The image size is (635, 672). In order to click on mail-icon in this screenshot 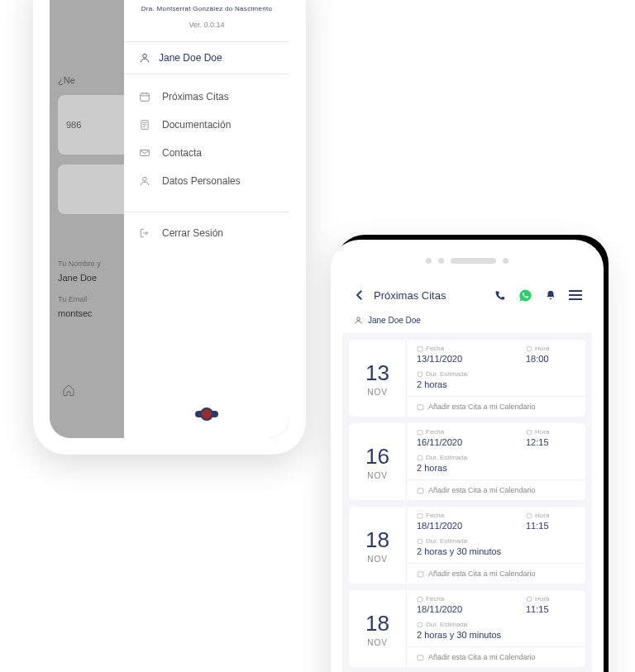, I will do `click(145, 153)`.